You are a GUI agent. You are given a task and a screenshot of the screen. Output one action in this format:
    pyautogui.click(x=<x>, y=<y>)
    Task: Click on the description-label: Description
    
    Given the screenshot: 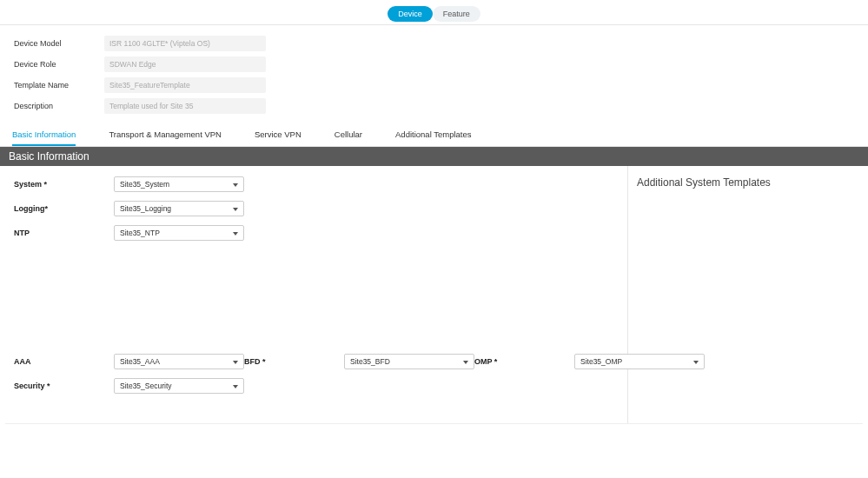 What is the action you would take?
    pyautogui.click(x=59, y=106)
    